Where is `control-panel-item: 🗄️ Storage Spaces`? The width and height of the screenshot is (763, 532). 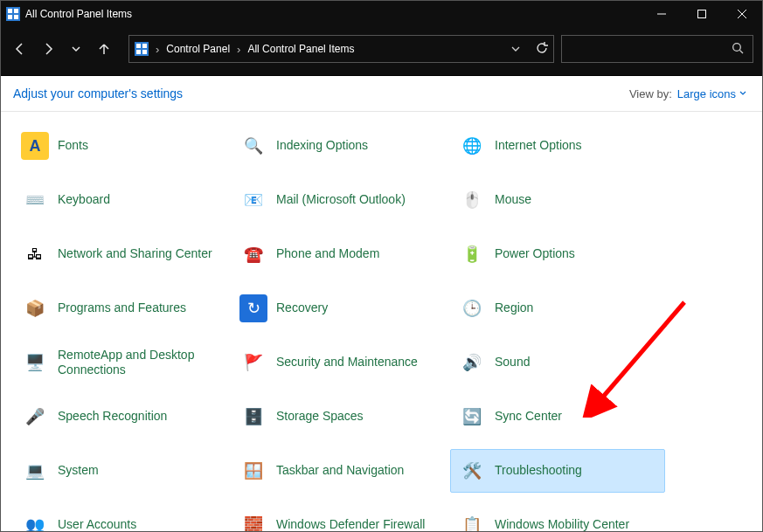 control-panel-item: 🗄️ Storage Spaces is located at coordinates (339, 417).